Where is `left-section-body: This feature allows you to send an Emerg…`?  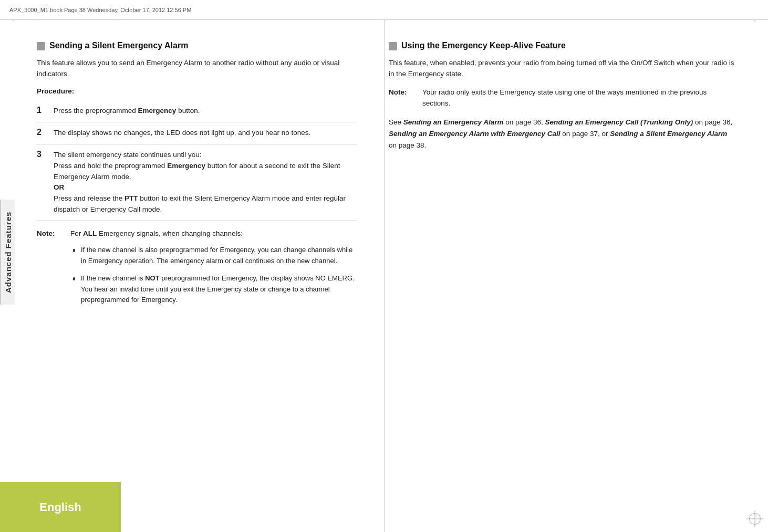
left-section-body: This feature allows you to send an Emerg… is located at coordinates (197, 69).